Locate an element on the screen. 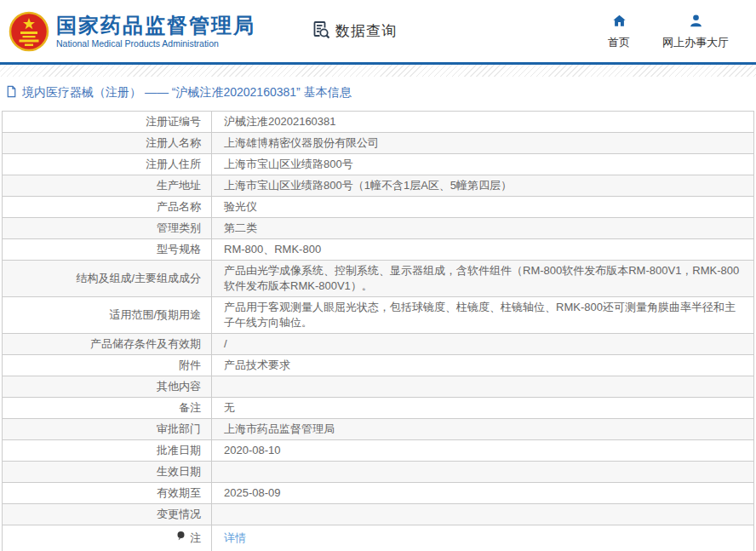 This screenshot has height=551, width=756. row-value: 详情 is located at coordinates (483, 538).